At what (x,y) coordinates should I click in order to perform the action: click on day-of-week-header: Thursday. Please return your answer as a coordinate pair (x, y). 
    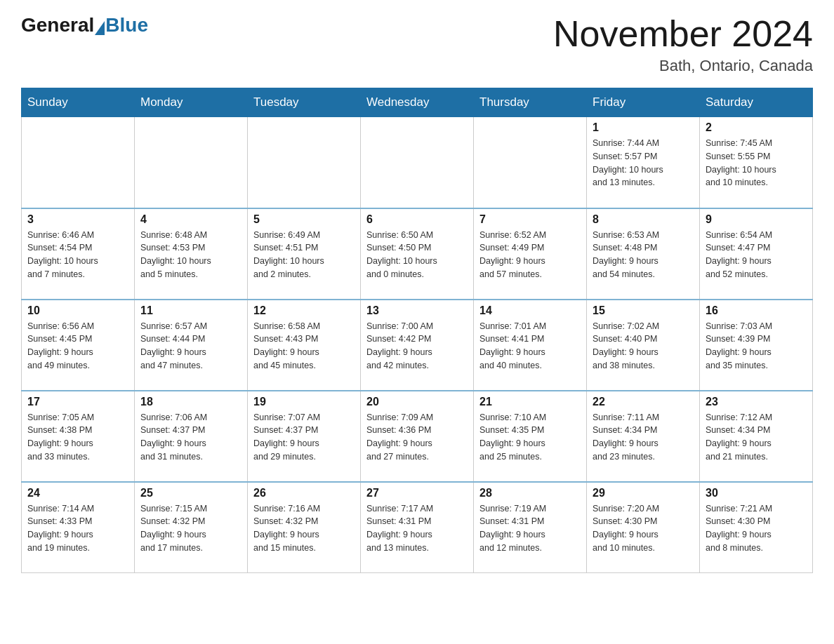
    Looking at the image, I should click on (531, 102).